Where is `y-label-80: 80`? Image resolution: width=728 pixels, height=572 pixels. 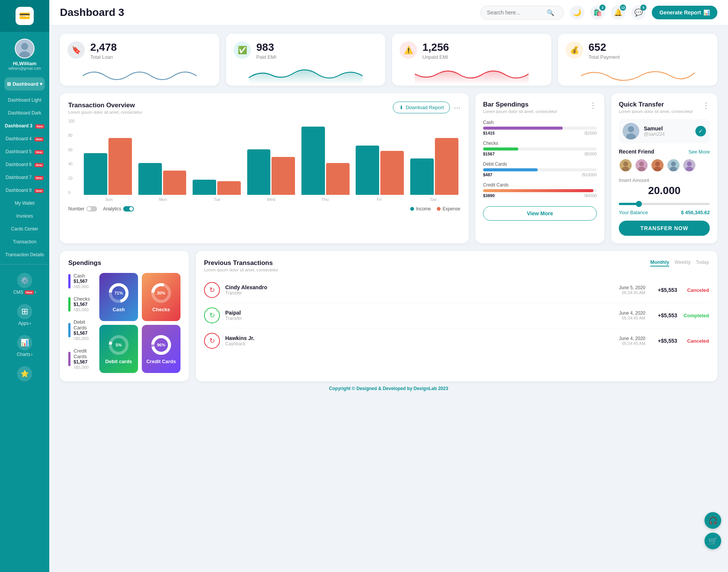
y-label-80: 80 is located at coordinates (74, 136).